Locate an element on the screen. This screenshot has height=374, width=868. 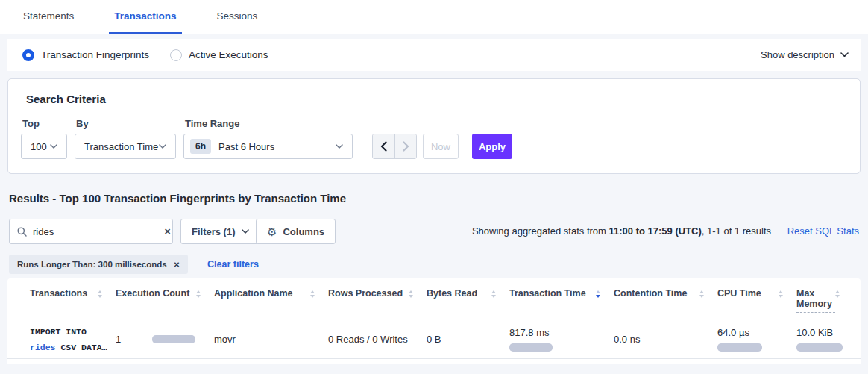
columns-button: ⚙ Columns is located at coordinates (295, 231).